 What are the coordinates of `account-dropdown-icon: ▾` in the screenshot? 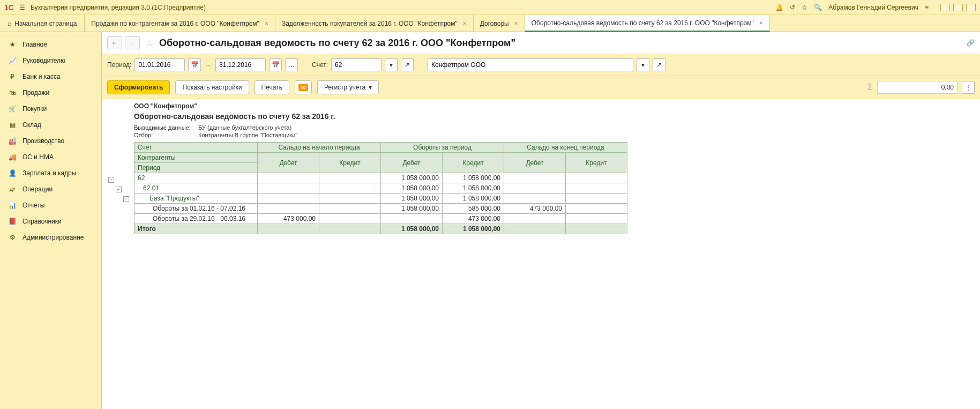 It's located at (391, 65).